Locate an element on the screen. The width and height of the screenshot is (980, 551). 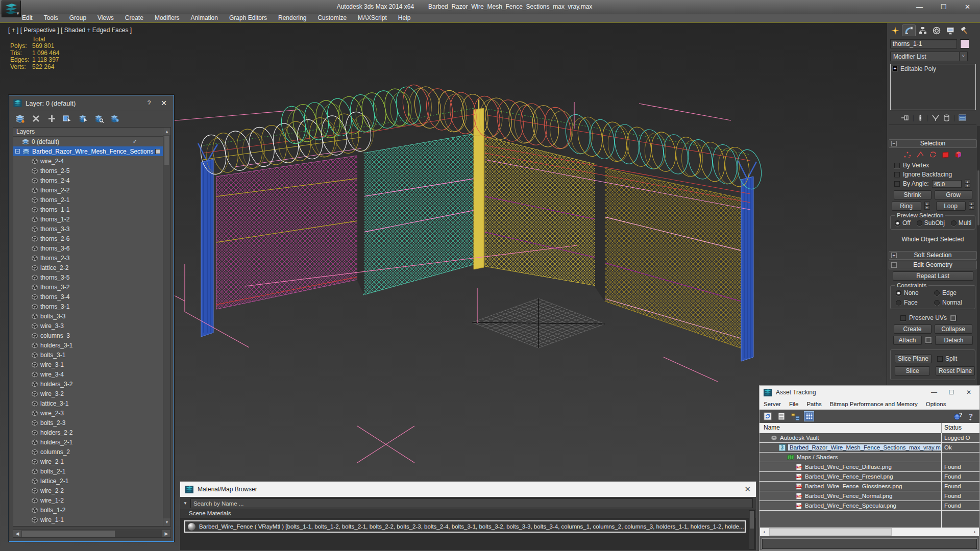
preserve-uvs-checkbox is located at coordinates (903, 318).